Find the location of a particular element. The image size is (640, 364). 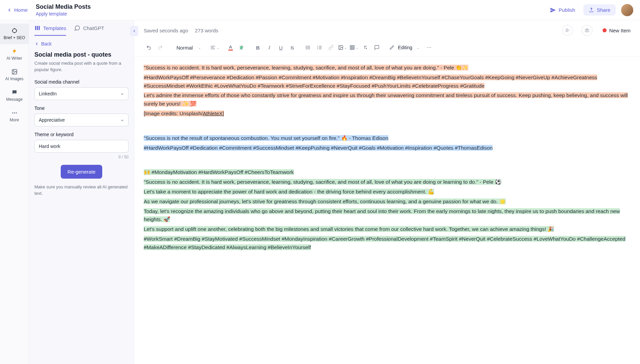

back-label: Back is located at coordinates (47, 44).